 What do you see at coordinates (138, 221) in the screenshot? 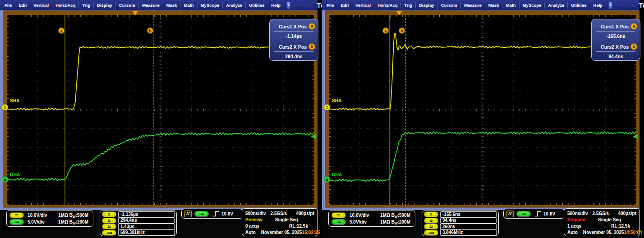
I see `measurement-row: t2294.4ns` at bounding box center [138, 221].